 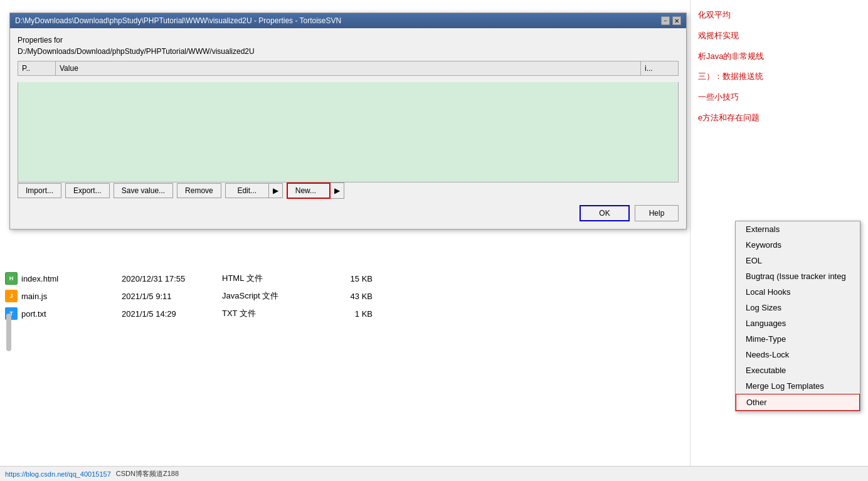 What do you see at coordinates (348, 68) in the screenshot?
I see `properties-table: P.. Value i...` at bounding box center [348, 68].